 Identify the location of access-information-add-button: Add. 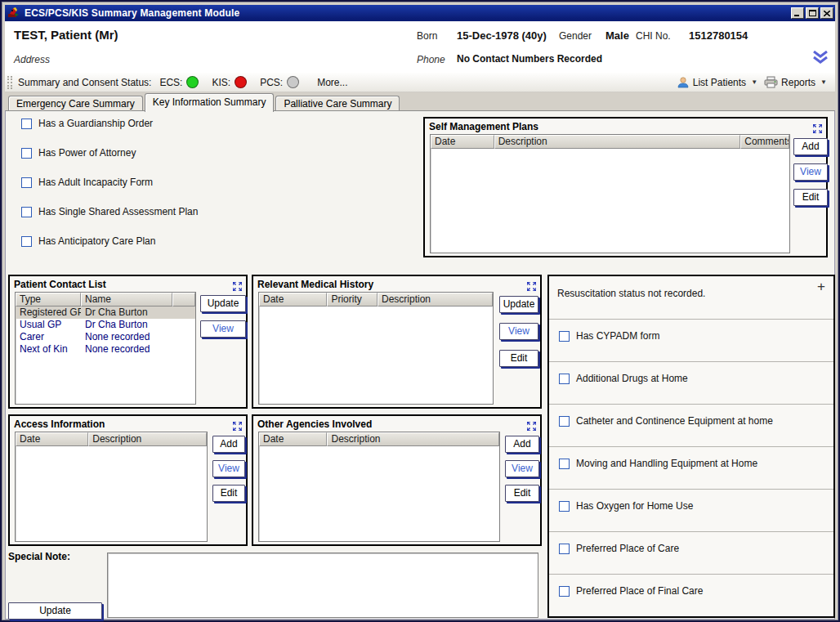
(229, 445).